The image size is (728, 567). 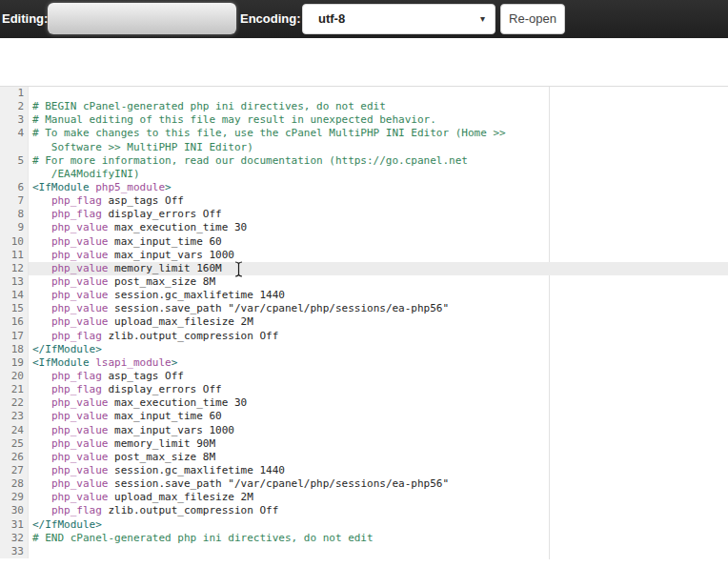 What do you see at coordinates (364, 511) in the screenshot?
I see `code-row: 30 php_flag zlib.output_compression Off` at bounding box center [364, 511].